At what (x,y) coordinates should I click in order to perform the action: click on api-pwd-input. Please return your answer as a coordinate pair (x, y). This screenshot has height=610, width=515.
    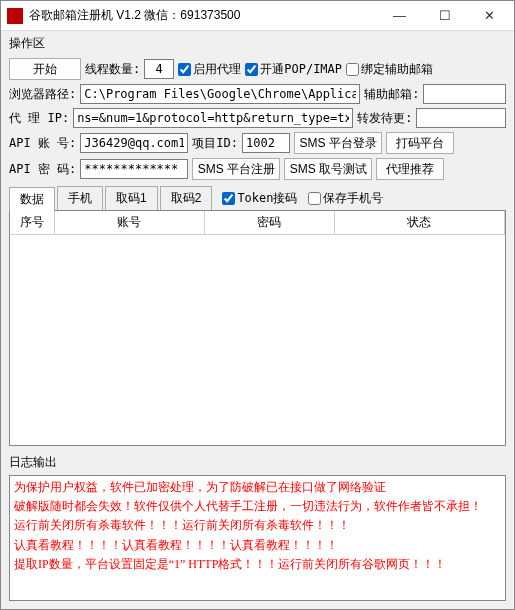
    Looking at the image, I should click on (134, 169).